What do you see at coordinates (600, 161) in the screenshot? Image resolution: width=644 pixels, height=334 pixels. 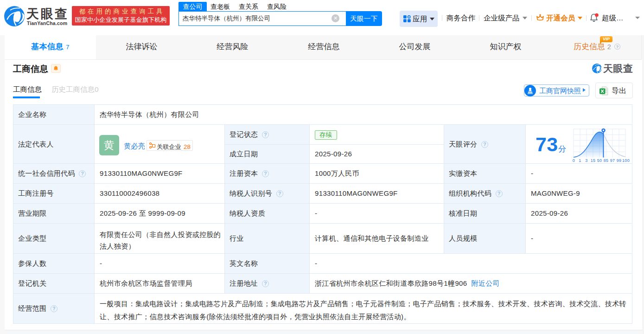 I see `svg-text: 50` at bounding box center [600, 161].